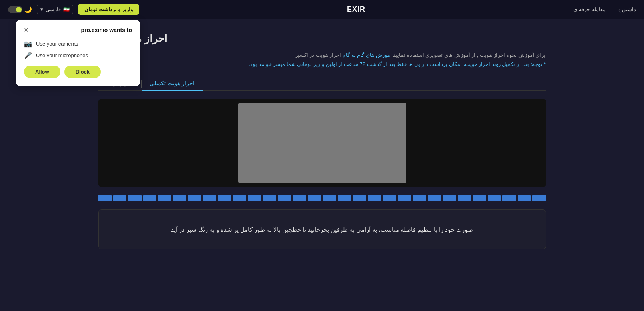 This screenshot has height=311, width=644. Describe the element at coordinates (356, 10) in the screenshot. I see `navbar-logo: EXIR` at that location.